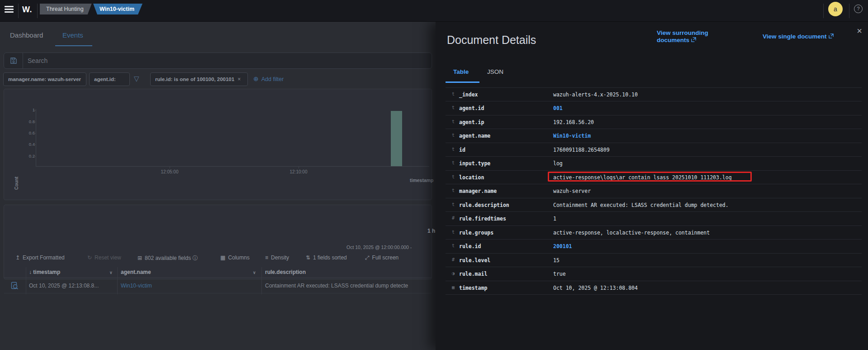  Describe the element at coordinates (470, 246) in the screenshot. I see `field-name: rule.id` at that location.